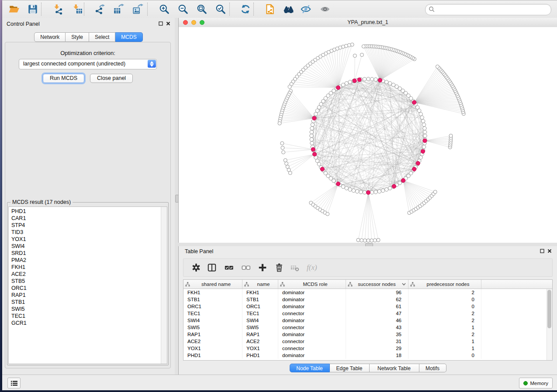 The height and width of the screenshot is (392, 557). I want to click on column-header-name: name, so click(260, 284).